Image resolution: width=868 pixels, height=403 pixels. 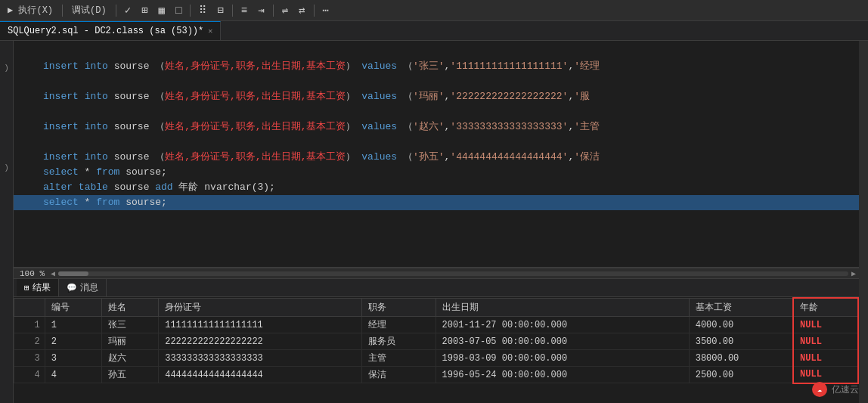 What do you see at coordinates (274, 11) in the screenshot?
I see `sep5` at bounding box center [274, 11].